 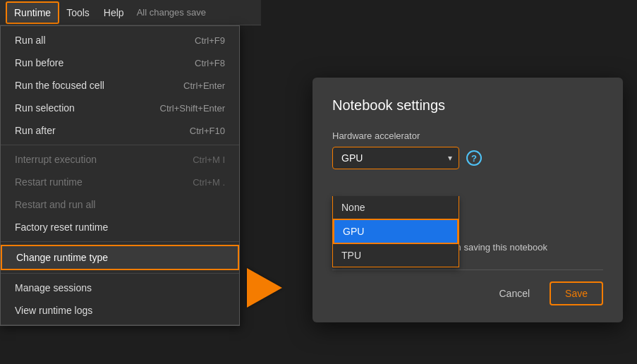 What do you see at coordinates (120, 257) in the screenshot?
I see `menu-item-change-runtime: Change runtime type` at bounding box center [120, 257].